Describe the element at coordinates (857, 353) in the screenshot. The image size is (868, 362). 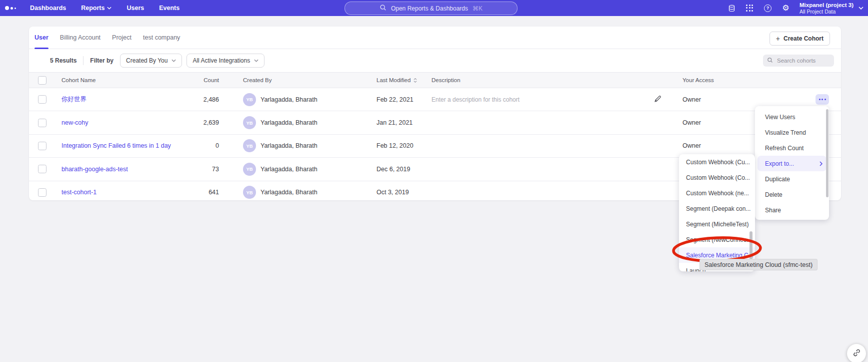
I see `link-icon` at that location.